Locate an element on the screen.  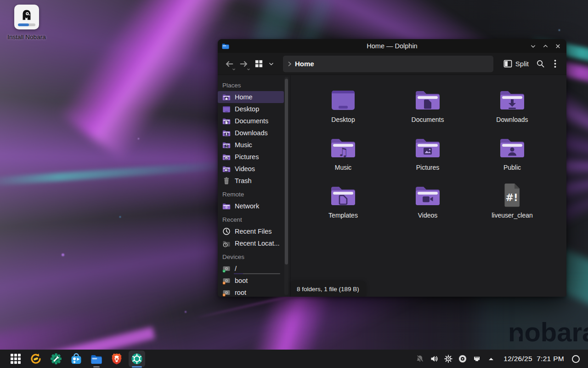
view-mode-button is located at coordinates (259, 64).